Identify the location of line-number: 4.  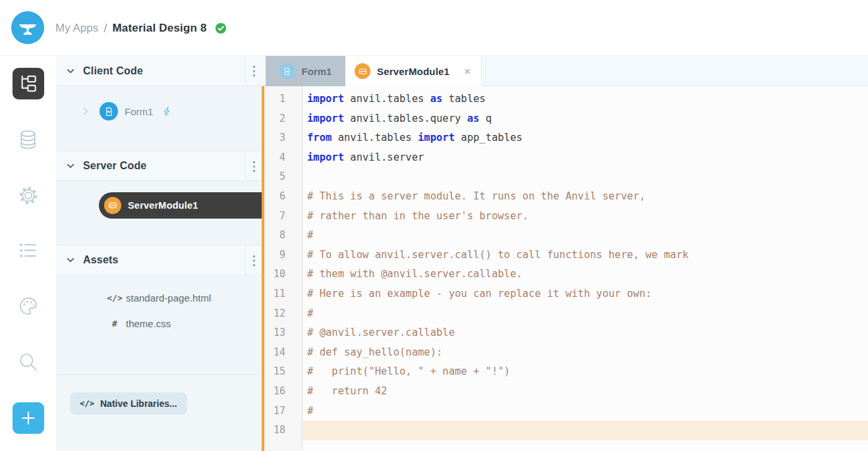
(282, 158).